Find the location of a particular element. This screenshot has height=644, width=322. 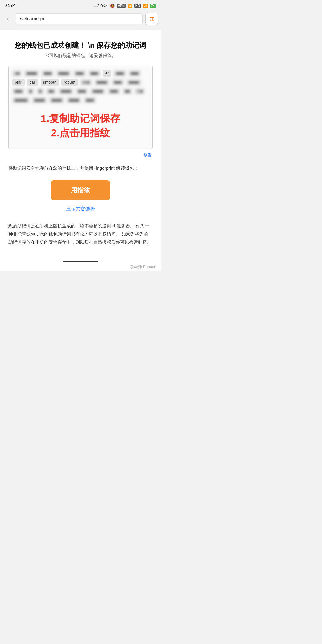

hd-badge: HD is located at coordinates (138, 6).